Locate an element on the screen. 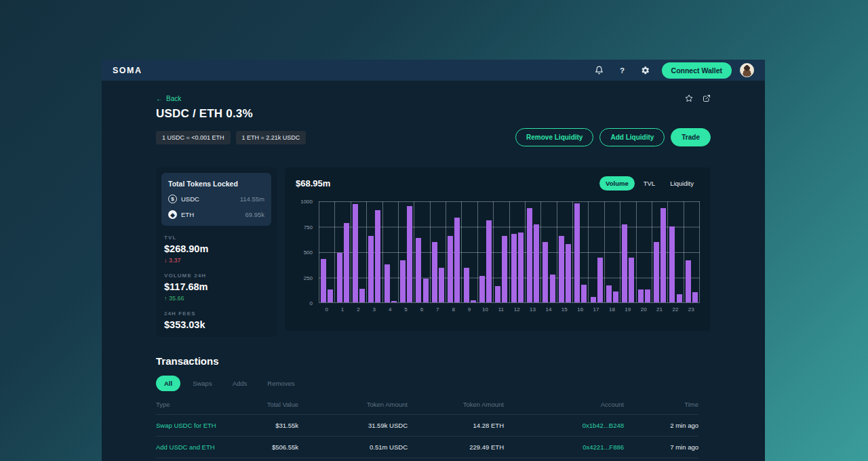 The width and height of the screenshot is (868, 461). plot-wrap: 01234567891011121314151617181920212223 is located at coordinates (509, 257).